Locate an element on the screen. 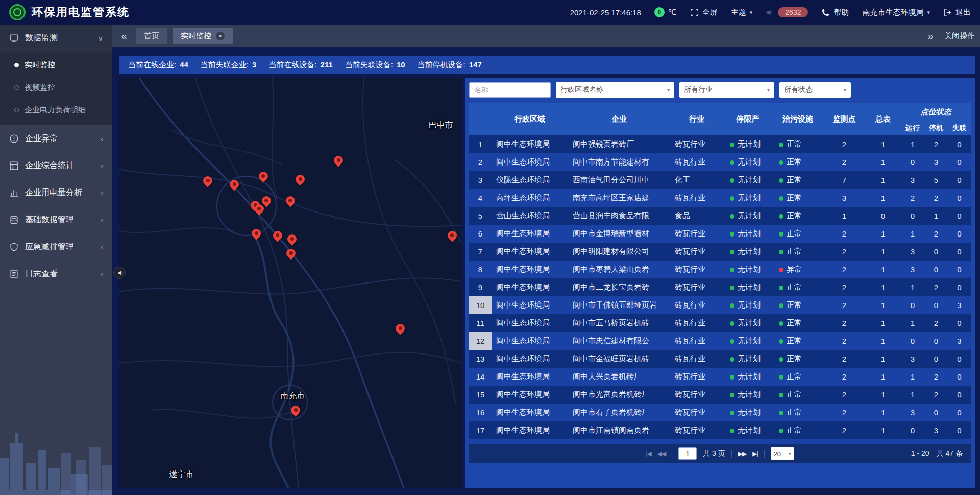  sidebar-item-label: 日志查看 is located at coordinates (41, 274).